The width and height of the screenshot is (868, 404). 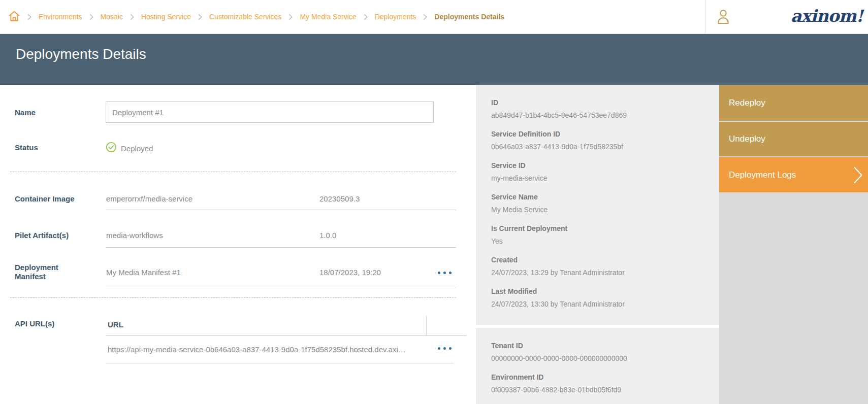 I want to click on field-value: 00000000-0000-0000-0000-000000000000, so click(x=600, y=358).